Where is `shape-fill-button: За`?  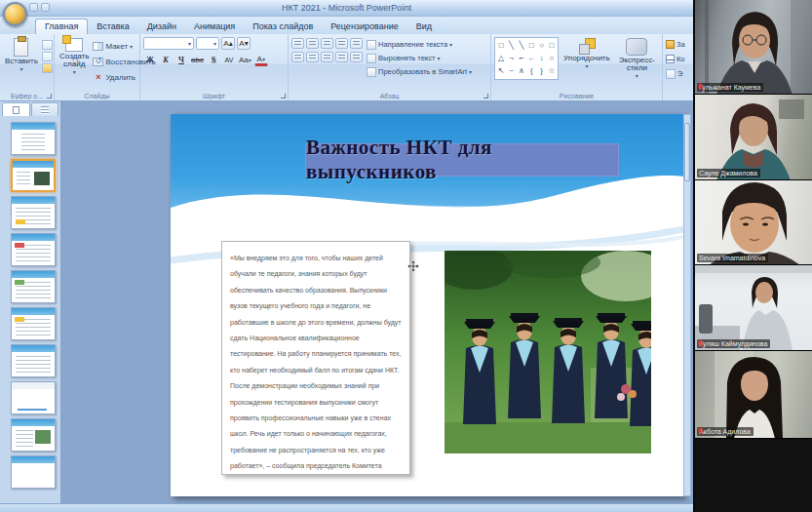 shape-fill-button: За is located at coordinates (679, 45).